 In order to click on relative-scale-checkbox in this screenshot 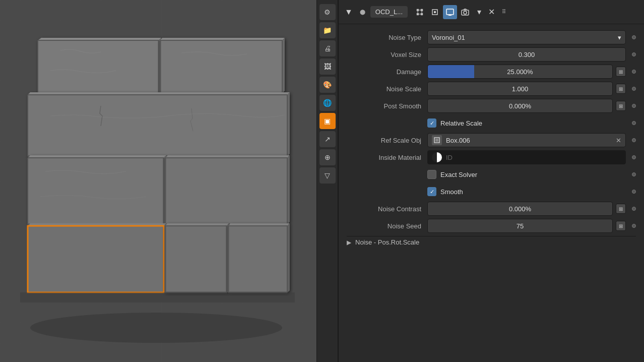, I will do `click(432, 123)`.